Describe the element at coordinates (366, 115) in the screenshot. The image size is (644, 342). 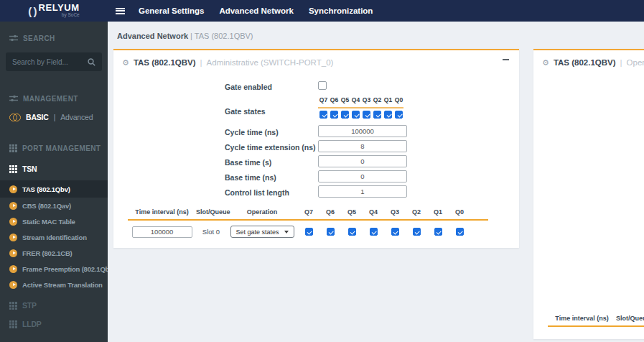
I see `gate-state-q3-checkbox` at that location.